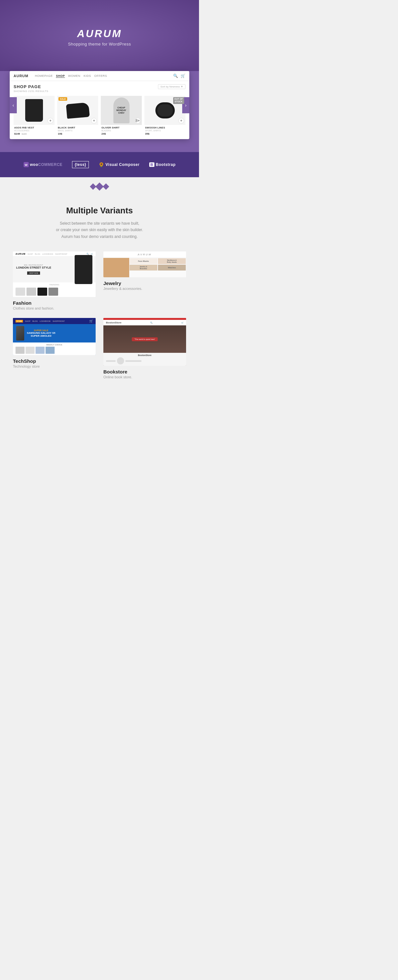 The width and height of the screenshot is (398, 980). I want to click on fashion-title: Fashion, so click(54, 303).